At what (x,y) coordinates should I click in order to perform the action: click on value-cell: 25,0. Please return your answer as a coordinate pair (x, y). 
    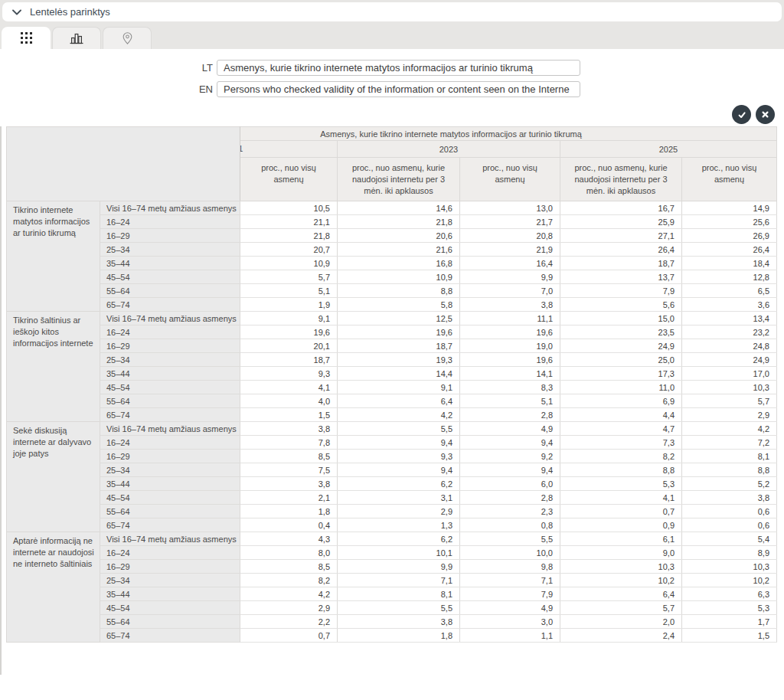
    Looking at the image, I should click on (622, 360).